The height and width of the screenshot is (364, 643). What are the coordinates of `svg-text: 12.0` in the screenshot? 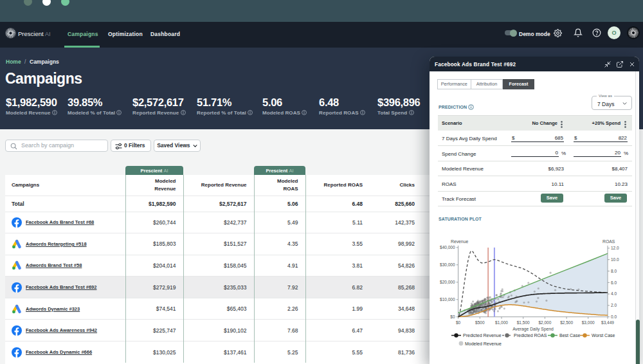 It's located at (615, 248).